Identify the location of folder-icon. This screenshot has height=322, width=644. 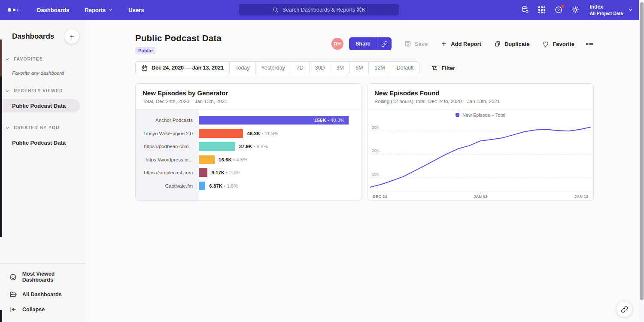
(13, 295).